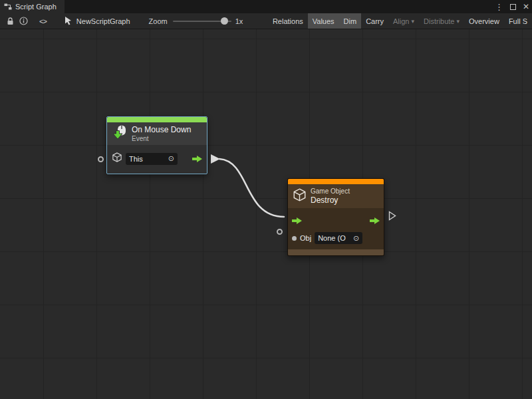 Image resolution: width=532 pixels, height=399 pixels. Describe the element at coordinates (23, 21) in the screenshot. I see `info-icon` at that location.